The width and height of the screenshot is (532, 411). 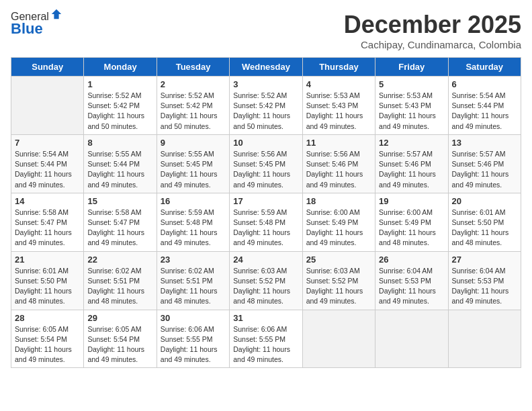 What do you see at coordinates (193, 222) in the screenshot?
I see `calendar-cell: 16Sunrise: 5:59 AM Sunset: 5:48 PM Dayli…` at bounding box center [193, 222].